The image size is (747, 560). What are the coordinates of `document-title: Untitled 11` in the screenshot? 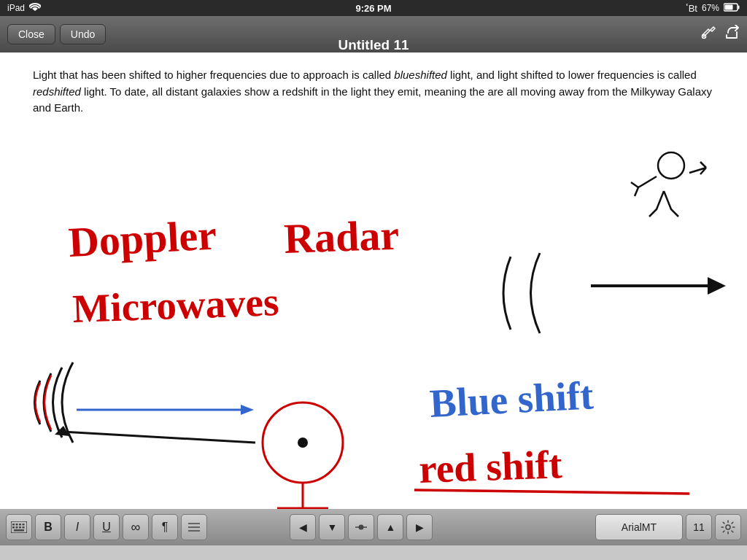 It's located at (374, 45).